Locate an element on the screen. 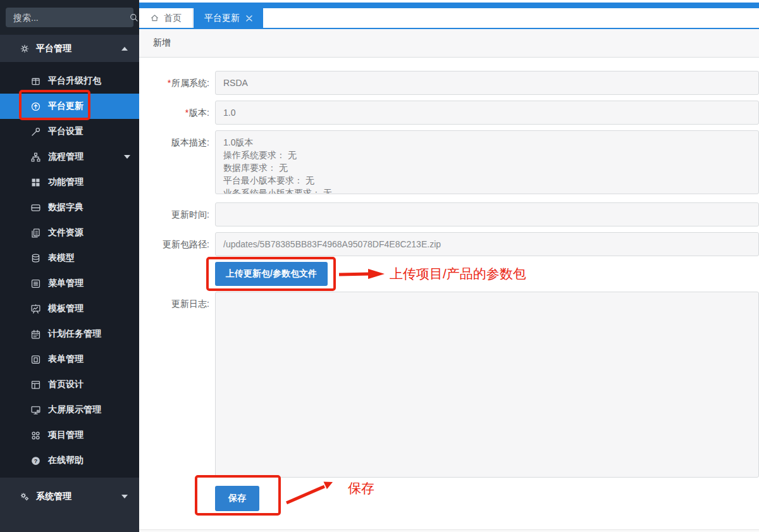 The height and width of the screenshot is (532, 759). tab-home: 首页 is located at coordinates (166, 18).